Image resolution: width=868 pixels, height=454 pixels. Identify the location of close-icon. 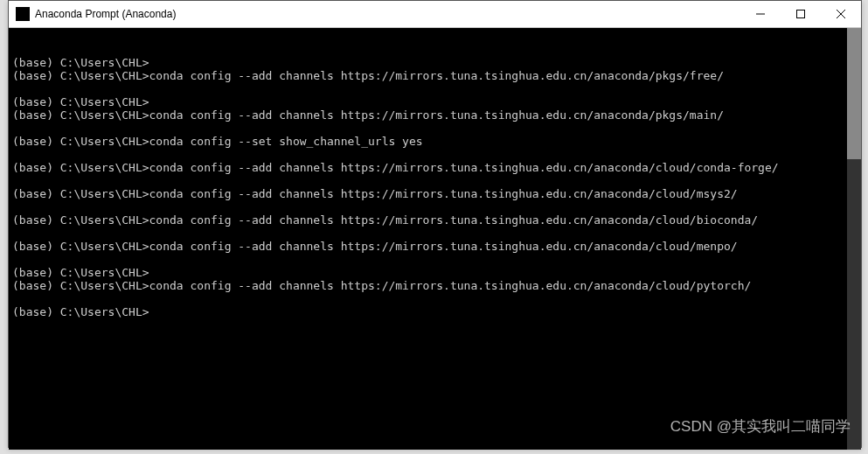
(841, 14).